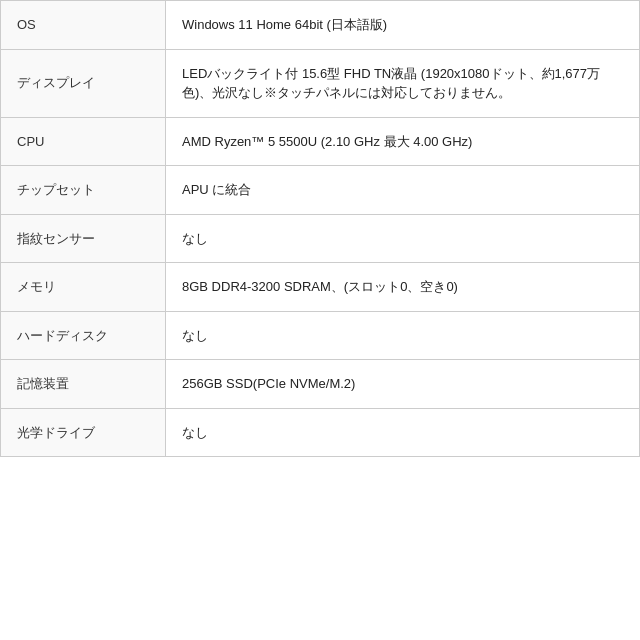 The image size is (640, 640). Describe the element at coordinates (403, 190) in the screenshot. I see `spec-value: APU に統合` at that location.